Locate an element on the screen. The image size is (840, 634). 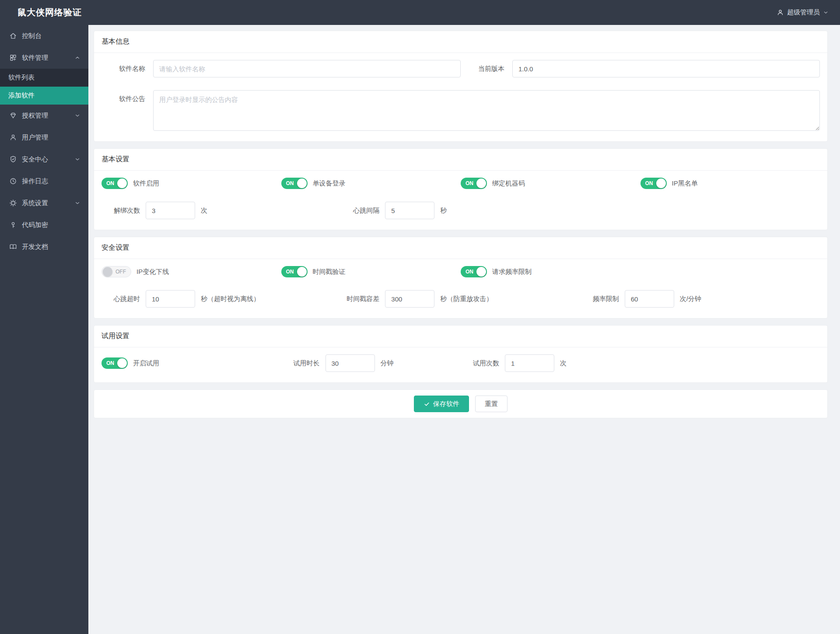
reset-button-label: 重置 is located at coordinates (491, 404).